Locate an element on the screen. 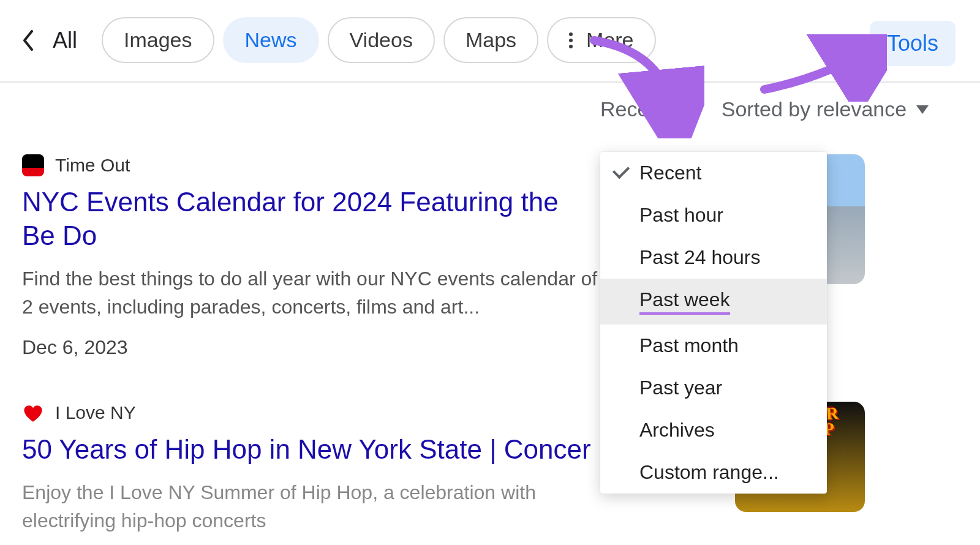 The height and width of the screenshot is (545, 980). result-title: NYC Events Calendar for 2024 Featuring t… is located at coordinates (310, 219).